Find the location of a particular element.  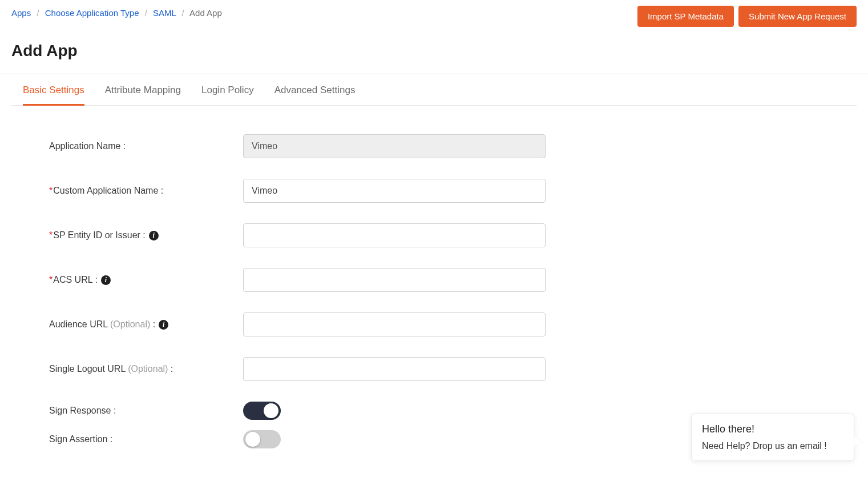

label-acs-url: *ACS URL : i is located at coordinates (146, 280).